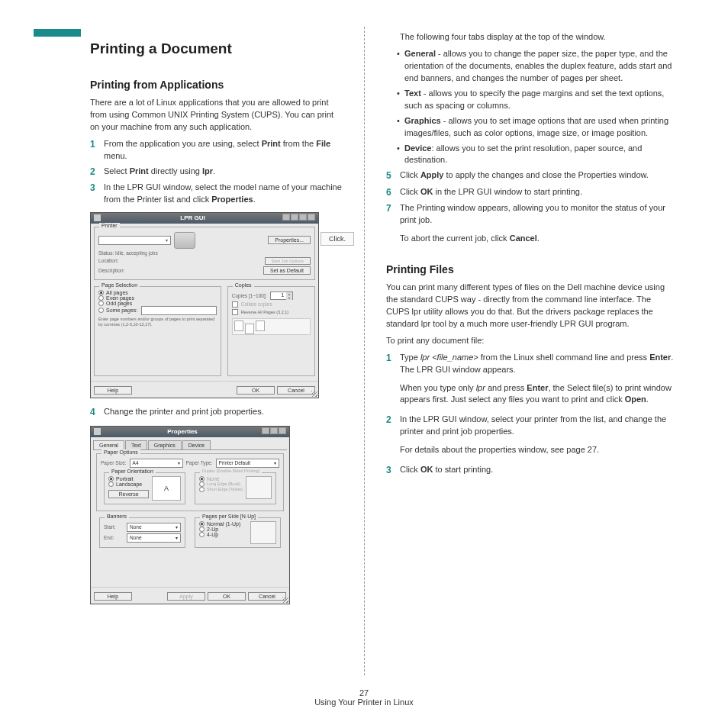 The height and width of the screenshot is (728, 728). I want to click on apply-button: Apply, so click(186, 597).